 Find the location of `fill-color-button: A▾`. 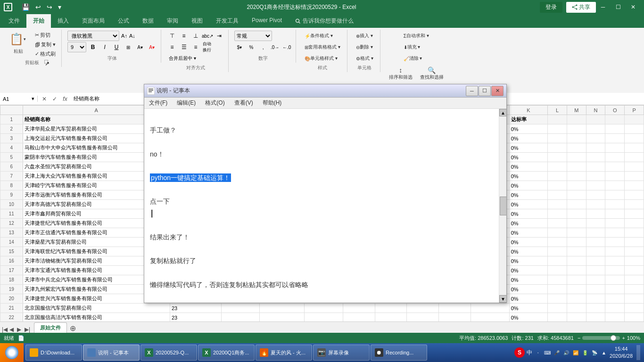

fill-color-button: A▾ is located at coordinates (140, 47).